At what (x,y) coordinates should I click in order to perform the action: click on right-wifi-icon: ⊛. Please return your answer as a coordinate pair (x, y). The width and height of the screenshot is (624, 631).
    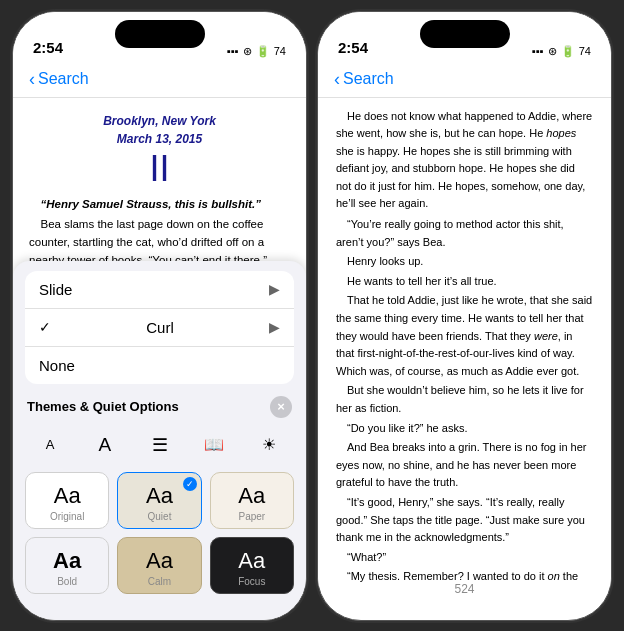
    Looking at the image, I should click on (552, 52).